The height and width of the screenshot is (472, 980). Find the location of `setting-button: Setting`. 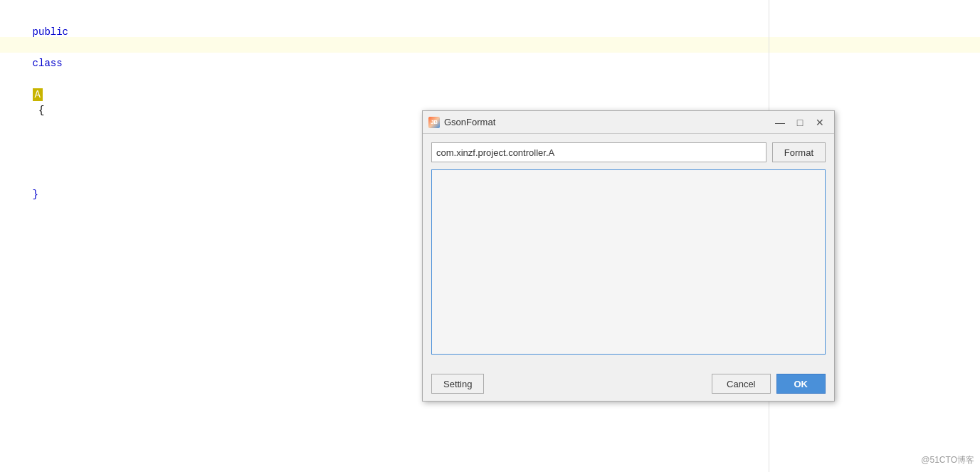

setting-button: Setting is located at coordinates (458, 384).